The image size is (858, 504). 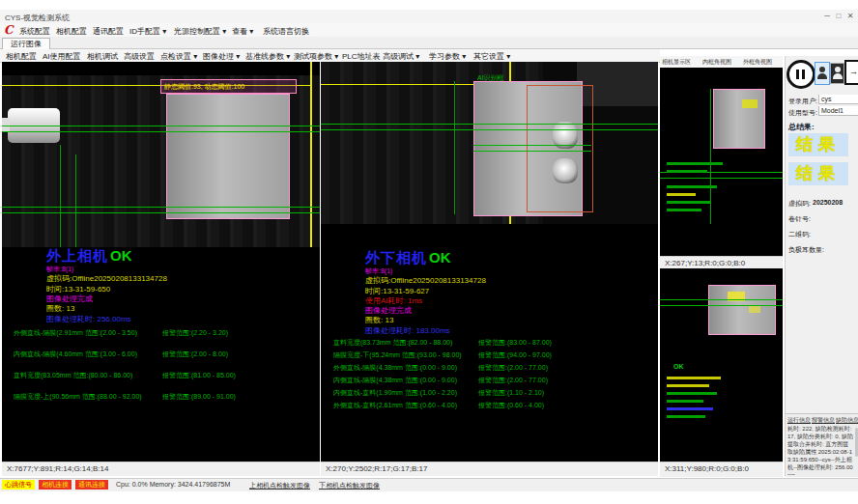 What do you see at coordinates (361, 56) in the screenshot?
I see `tool-plc-table: PLC地址表` at bounding box center [361, 56].